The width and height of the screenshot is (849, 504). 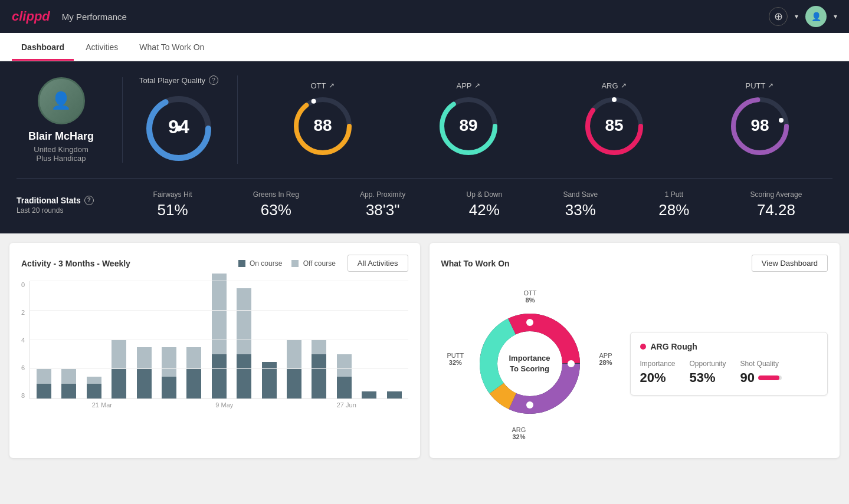 I want to click on info-importance: Importance 20%, so click(x=658, y=373).